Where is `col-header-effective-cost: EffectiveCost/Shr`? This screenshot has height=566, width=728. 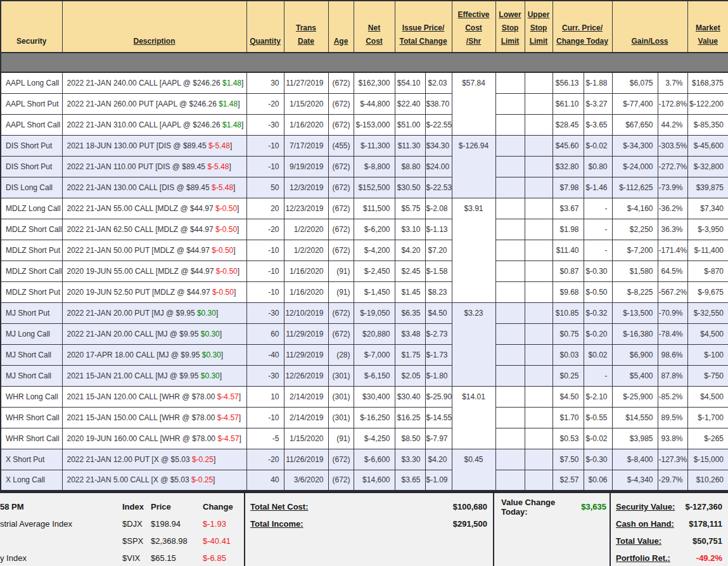 col-header-effective-cost: EffectiveCost/Shr is located at coordinates (474, 27).